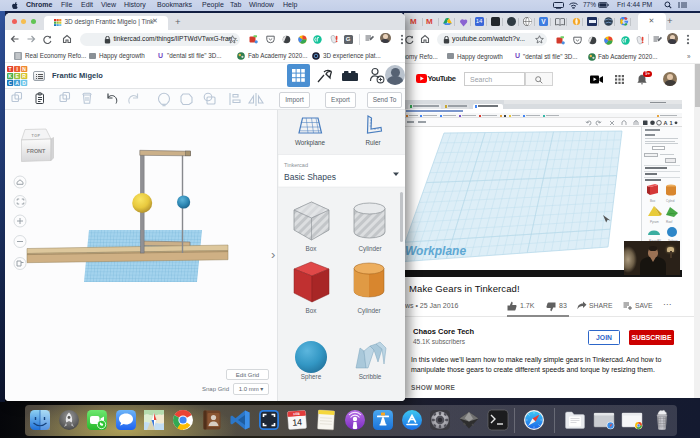 This screenshot has height=438, width=700. What do you see at coordinates (24, 69) in the screenshot?
I see `svg-text: N` at bounding box center [24, 69].